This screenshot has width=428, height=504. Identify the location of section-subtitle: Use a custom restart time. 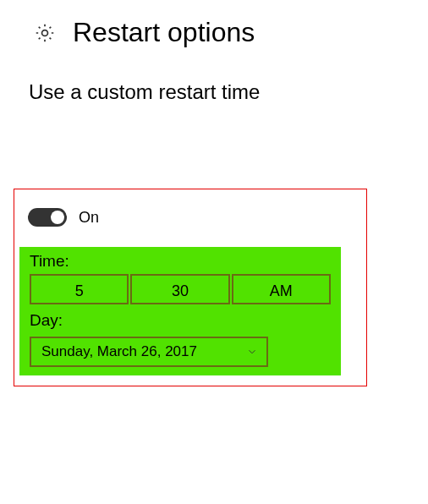
(228, 92).